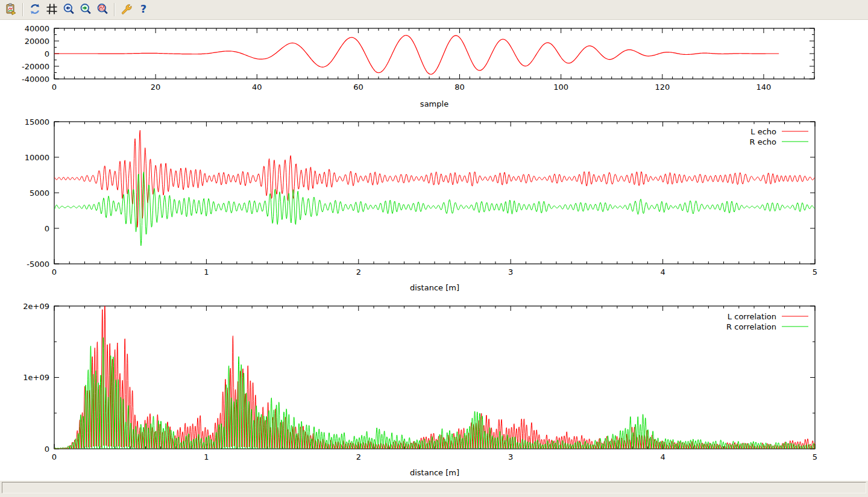  Describe the element at coordinates (69, 10) in the screenshot. I see `zoom-previous-icon` at that location.